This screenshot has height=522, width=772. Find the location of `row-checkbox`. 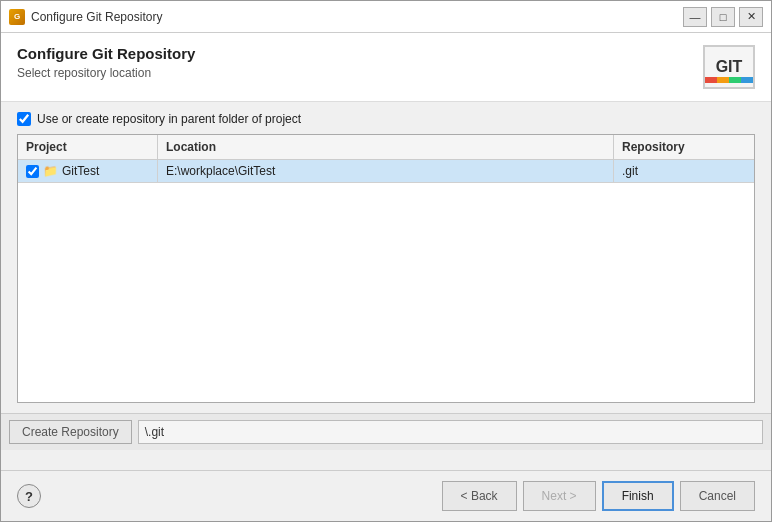

row-checkbox is located at coordinates (32, 172).